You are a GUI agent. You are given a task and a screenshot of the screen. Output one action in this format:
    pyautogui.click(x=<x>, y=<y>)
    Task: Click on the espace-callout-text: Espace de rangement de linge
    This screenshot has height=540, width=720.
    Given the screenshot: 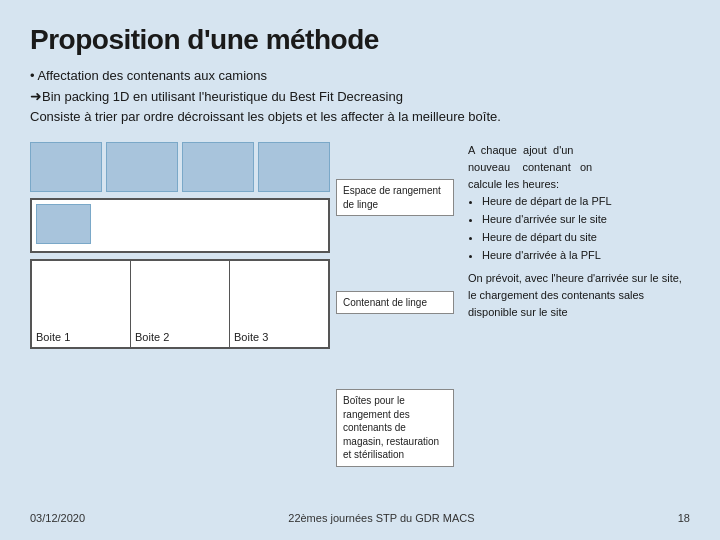 What is the action you would take?
    pyautogui.click(x=392, y=198)
    